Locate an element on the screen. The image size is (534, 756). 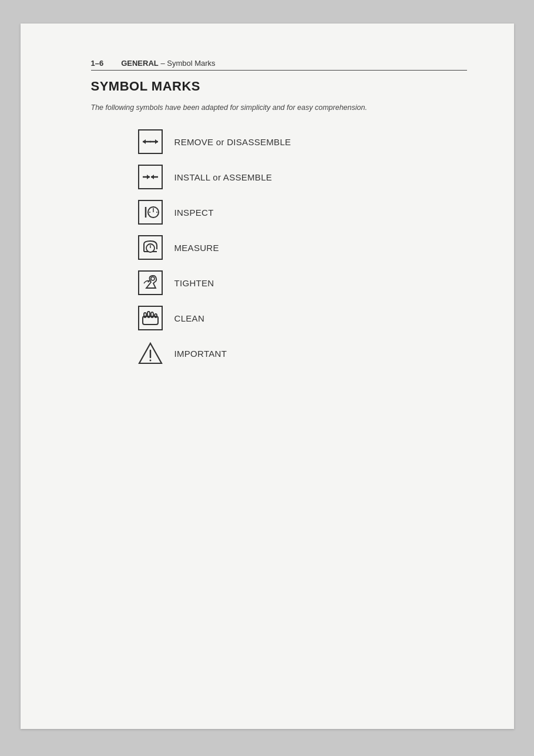
inspect-label: INSPECT is located at coordinates (194, 213).